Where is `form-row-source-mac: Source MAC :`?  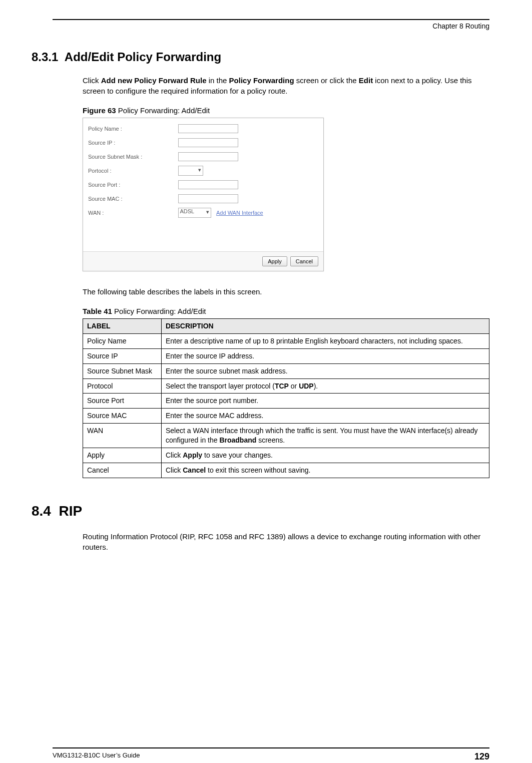 form-row-source-mac: Source MAC : is located at coordinates (203, 199).